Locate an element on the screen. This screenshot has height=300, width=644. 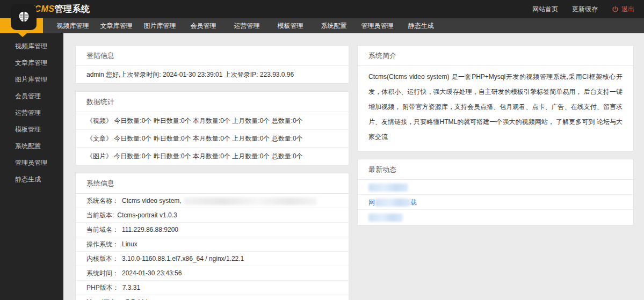
sidebar-item-image: 图片库管理 is located at coordinates (32, 79).